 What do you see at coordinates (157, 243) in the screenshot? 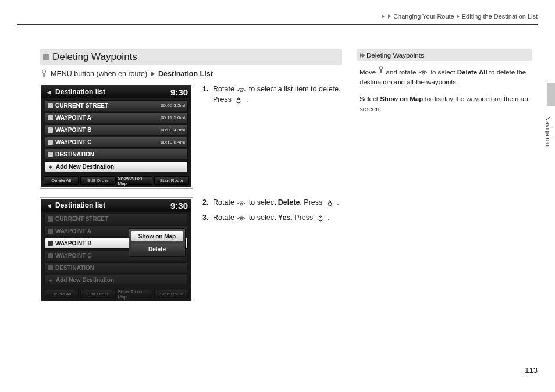
I see `context-popup: Show on Map Delete` at bounding box center [157, 243].